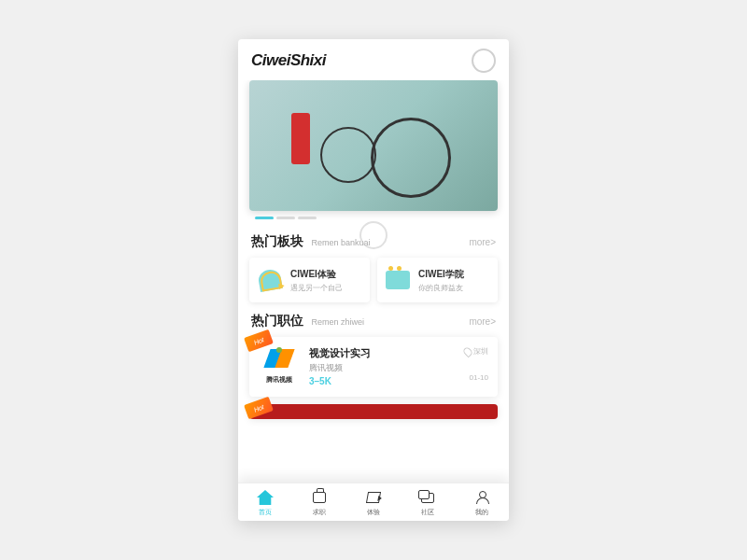 The width and height of the screenshot is (747, 560). Describe the element at coordinates (374, 235) in the screenshot. I see `loading-spinner-icon` at that location.